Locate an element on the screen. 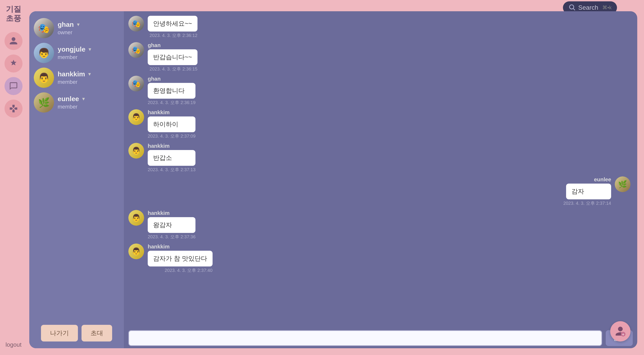 The width and height of the screenshot is (644, 355). search-icon is located at coordinates (572, 8).